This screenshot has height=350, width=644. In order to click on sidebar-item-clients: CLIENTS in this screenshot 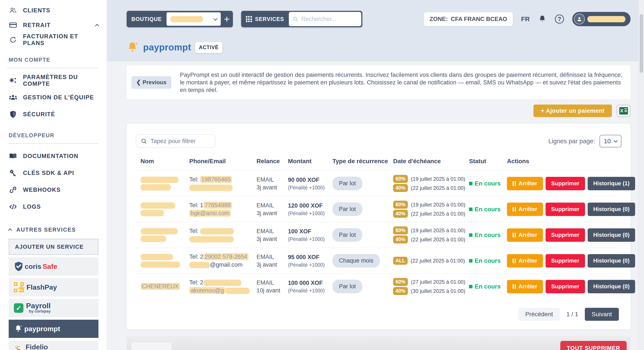, I will do `click(54, 10)`.